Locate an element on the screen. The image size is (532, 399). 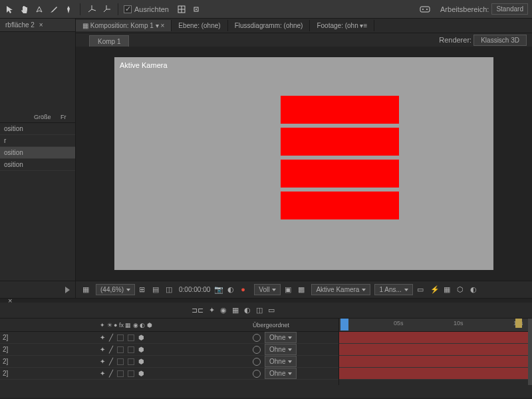
timeline-icon: ▦ is located at coordinates (448, 290).